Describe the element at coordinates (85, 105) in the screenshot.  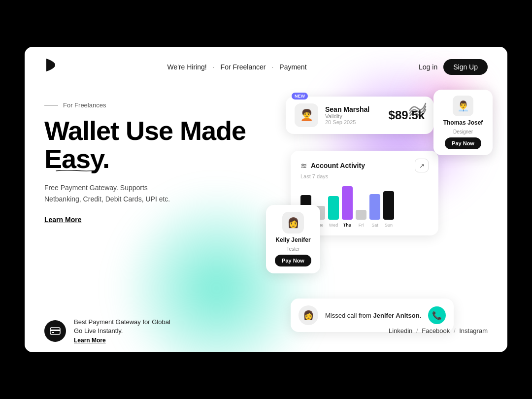
I see `section-label-text: For Freelances` at that location.